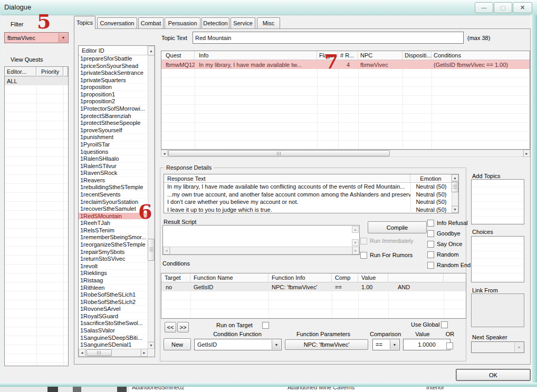 This screenshot has width=537, height=392. Describe the element at coordinates (356, 242) in the screenshot. I see `script-scroll-down-icon: ▼` at that location.